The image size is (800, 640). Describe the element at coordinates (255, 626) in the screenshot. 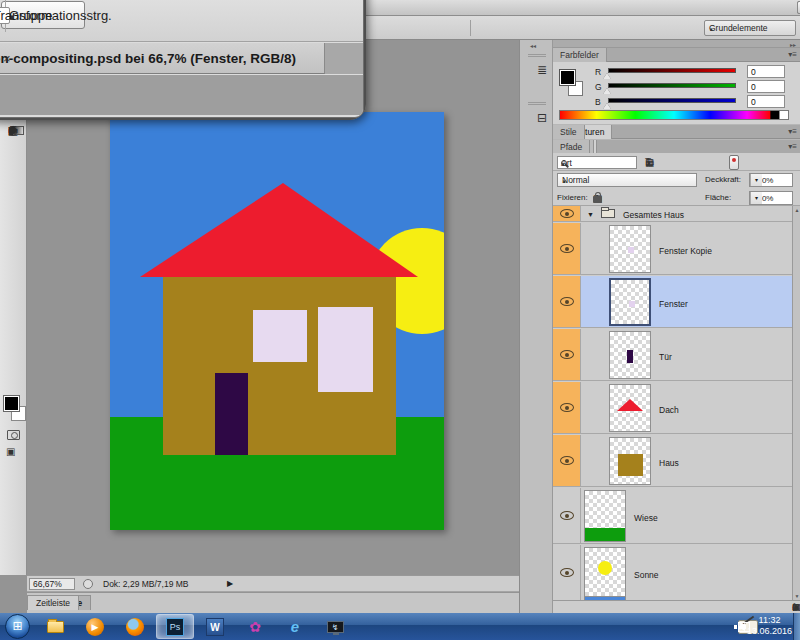

I see `taskbar-app-button: ✿` at that location.